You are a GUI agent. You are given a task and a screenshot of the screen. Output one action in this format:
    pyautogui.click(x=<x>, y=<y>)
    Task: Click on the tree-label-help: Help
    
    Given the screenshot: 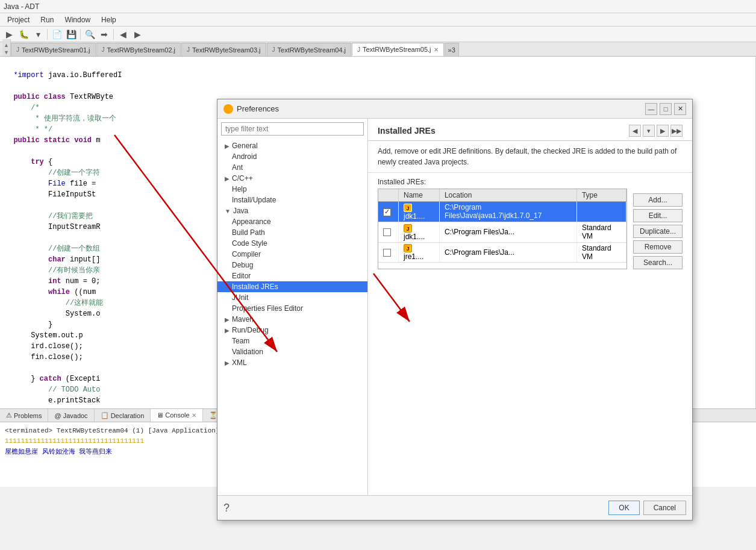 What is the action you would take?
    pyautogui.click(x=240, y=189)
    